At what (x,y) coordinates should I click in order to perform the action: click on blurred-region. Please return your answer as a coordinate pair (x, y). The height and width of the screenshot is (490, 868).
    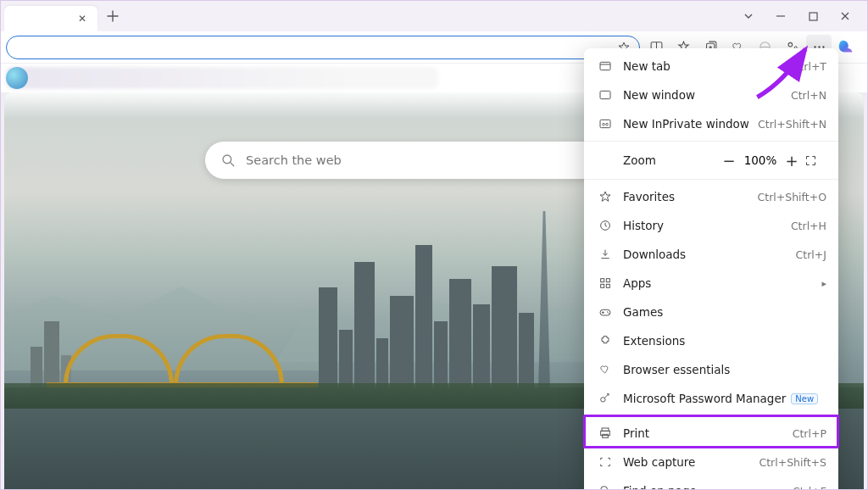
    Looking at the image, I should click on (222, 78).